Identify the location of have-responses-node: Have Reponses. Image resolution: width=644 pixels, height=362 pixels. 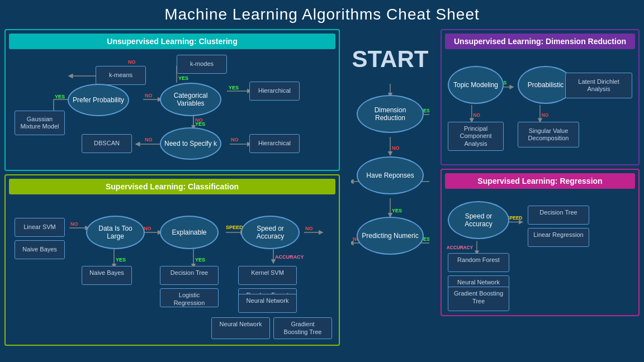
(390, 175).